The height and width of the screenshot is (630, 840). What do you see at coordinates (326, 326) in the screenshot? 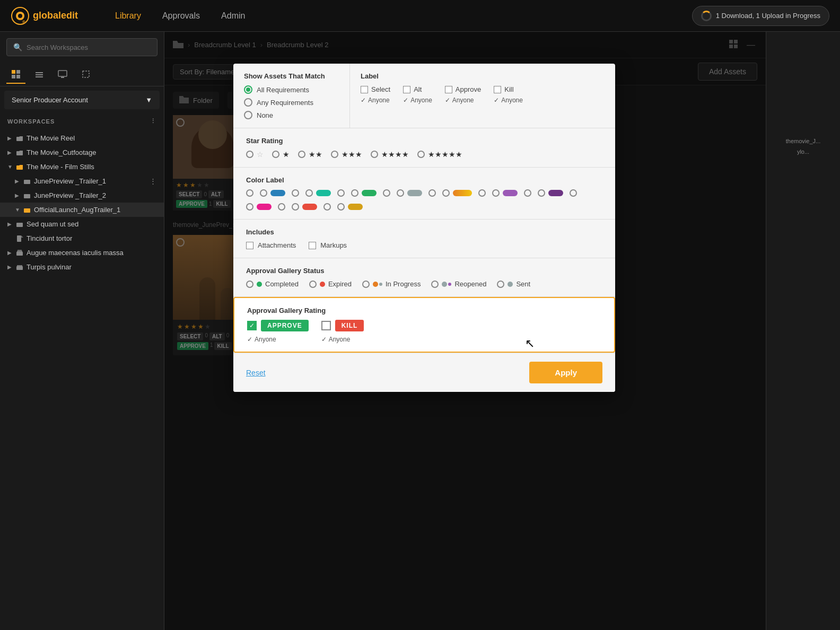
I see `checkbox-kill-unchecked` at bounding box center [326, 326].